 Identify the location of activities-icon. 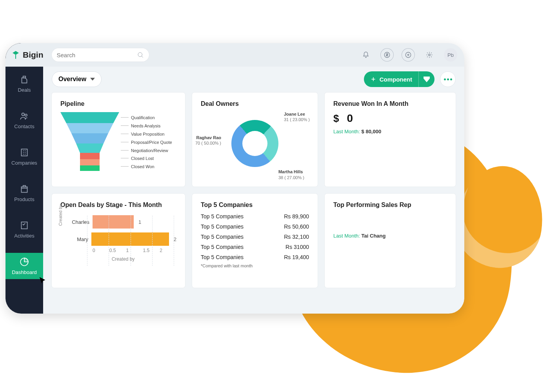
(24, 225).